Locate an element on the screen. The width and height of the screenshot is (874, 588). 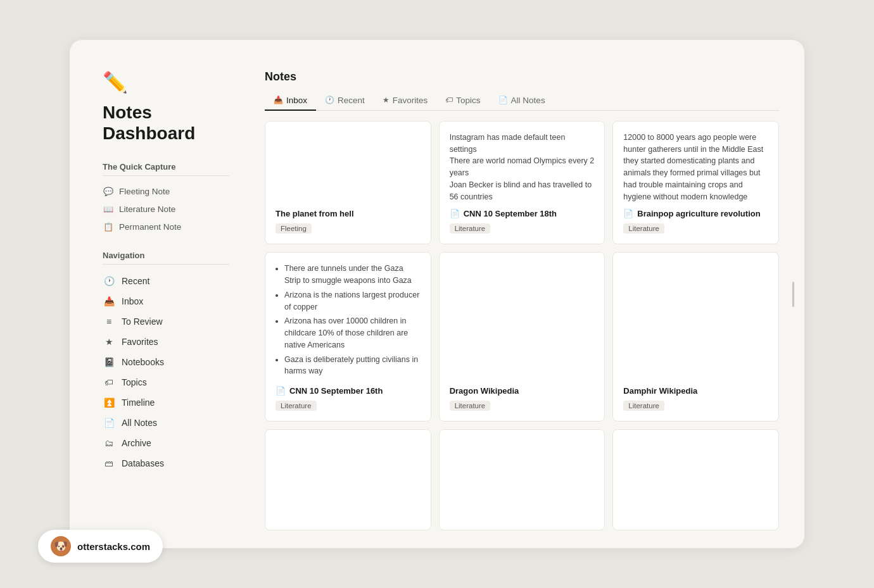
quick-label-permanent: Permanent Note is located at coordinates (150, 227).